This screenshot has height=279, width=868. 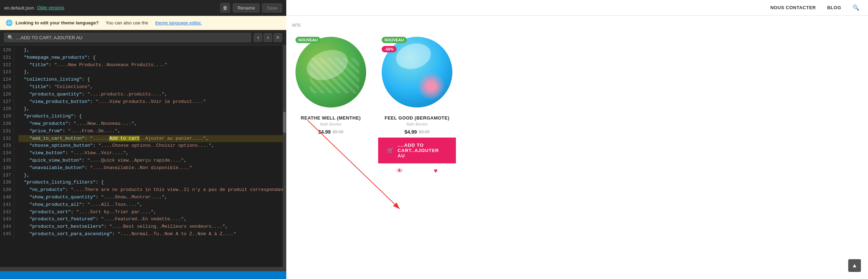 I want to click on search-wrapper: 🔍, so click(x=128, y=37).